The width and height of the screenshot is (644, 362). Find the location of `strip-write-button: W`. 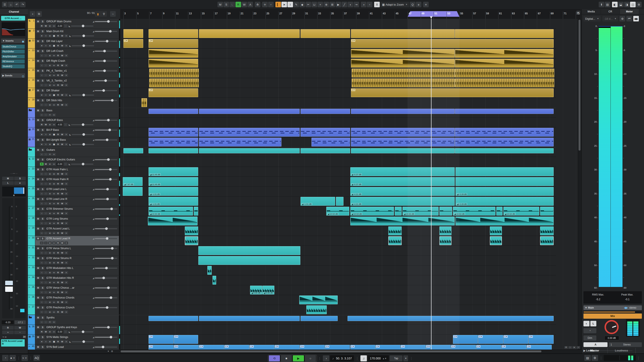

strip-write-button: W is located at coordinates (20, 328).